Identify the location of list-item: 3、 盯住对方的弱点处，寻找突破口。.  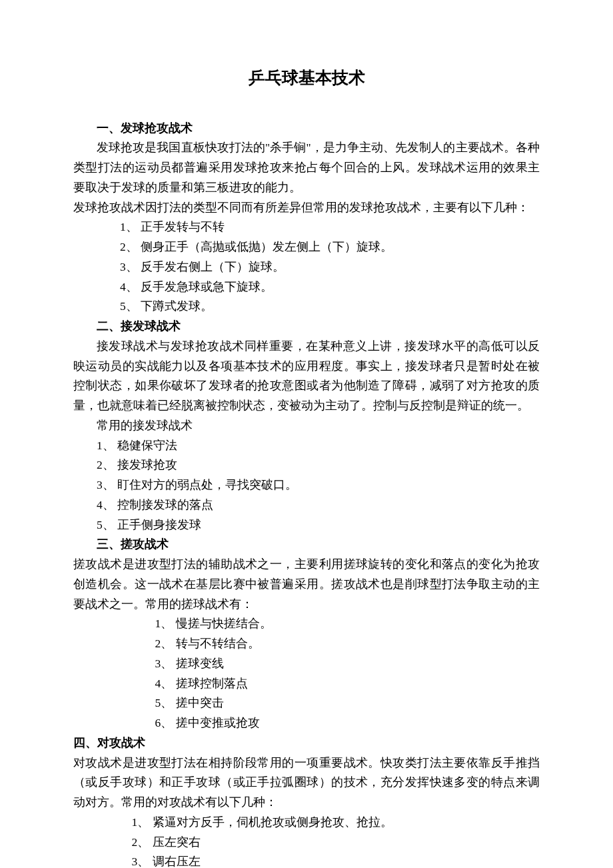
(306, 485).